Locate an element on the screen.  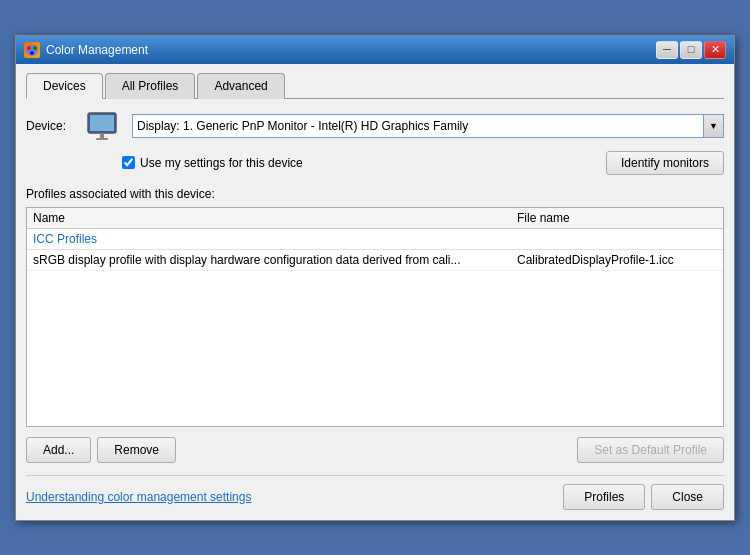
device-label: Device: is located at coordinates (51, 126).